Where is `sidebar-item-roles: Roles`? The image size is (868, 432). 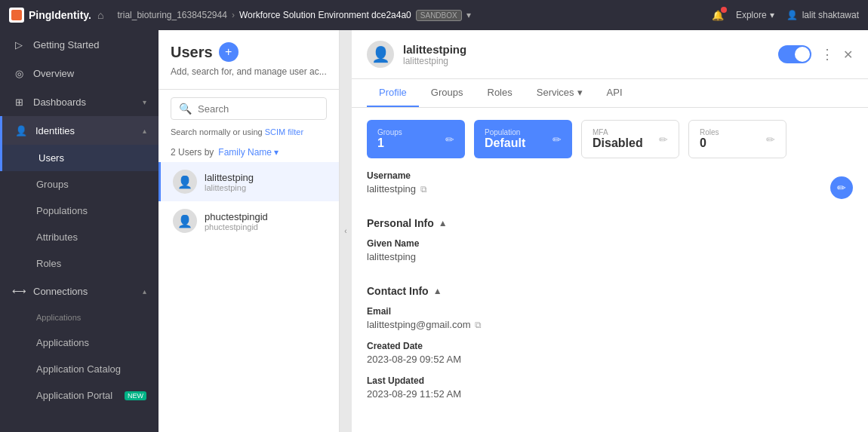
sidebar-item-roles: Roles is located at coordinates (79, 264).